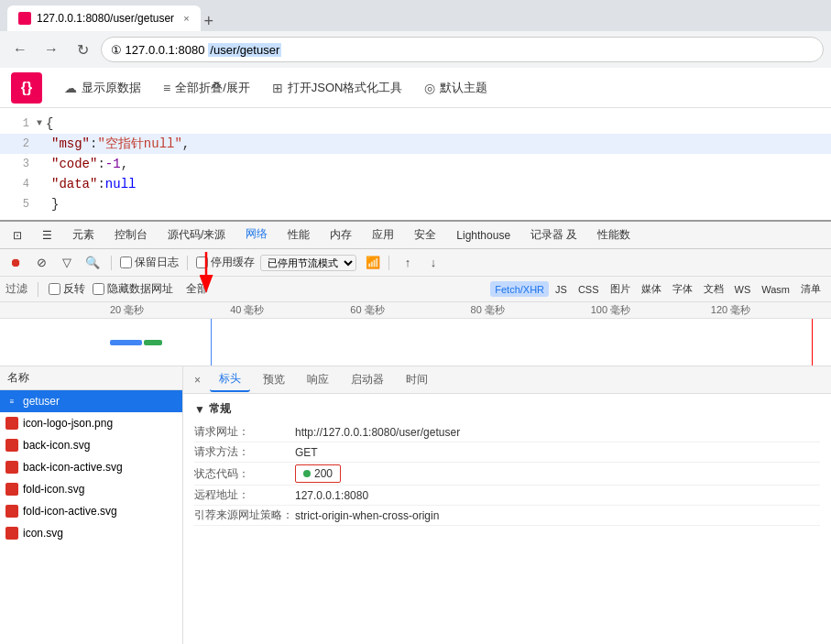  What do you see at coordinates (318, 379) in the screenshot?
I see `detail-tab-response: 响应` at bounding box center [318, 379].